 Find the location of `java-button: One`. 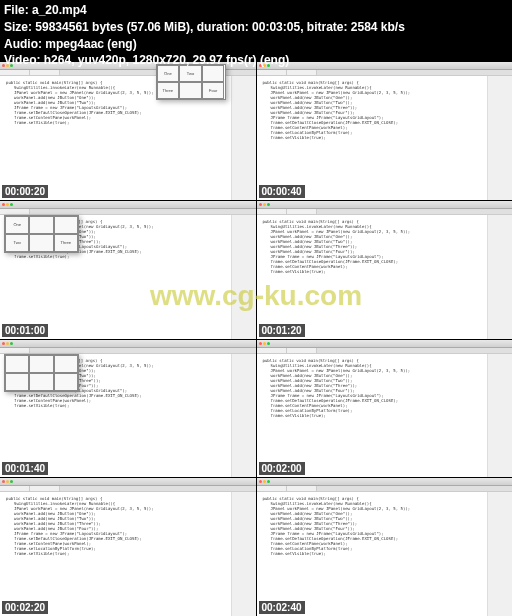

java-button: One is located at coordinates (17, 225).